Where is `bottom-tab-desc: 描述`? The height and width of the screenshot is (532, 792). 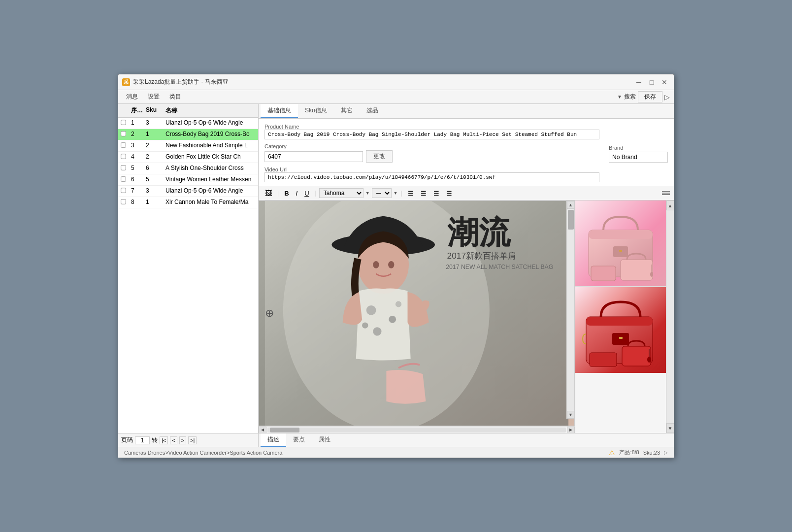
bottom-tab-desc: 描述 is located at coordinates (273, 440).